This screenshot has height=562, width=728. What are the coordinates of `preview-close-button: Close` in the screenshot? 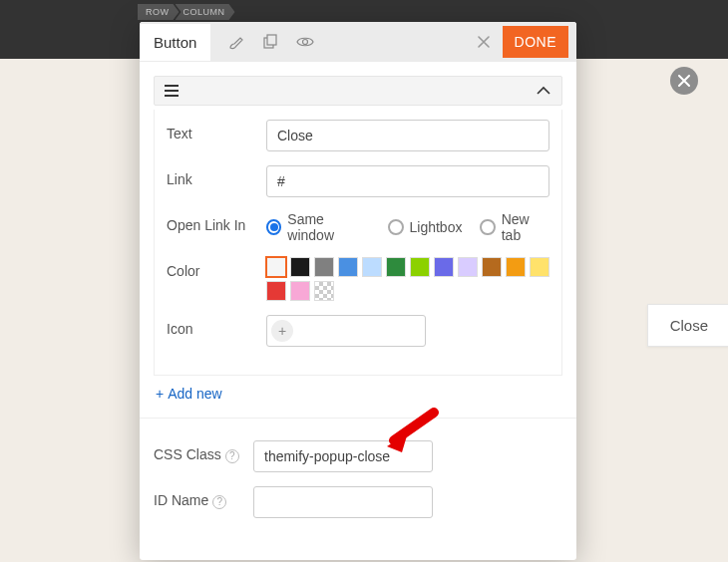 It's located at (688, 325).